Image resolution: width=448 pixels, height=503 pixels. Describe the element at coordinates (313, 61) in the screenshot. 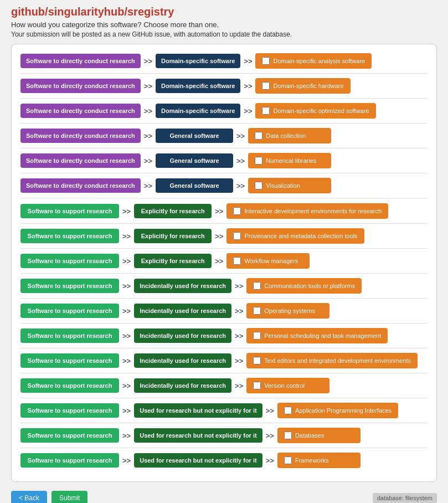

I see `col3-option: Domain-specific analysis software` at that location.